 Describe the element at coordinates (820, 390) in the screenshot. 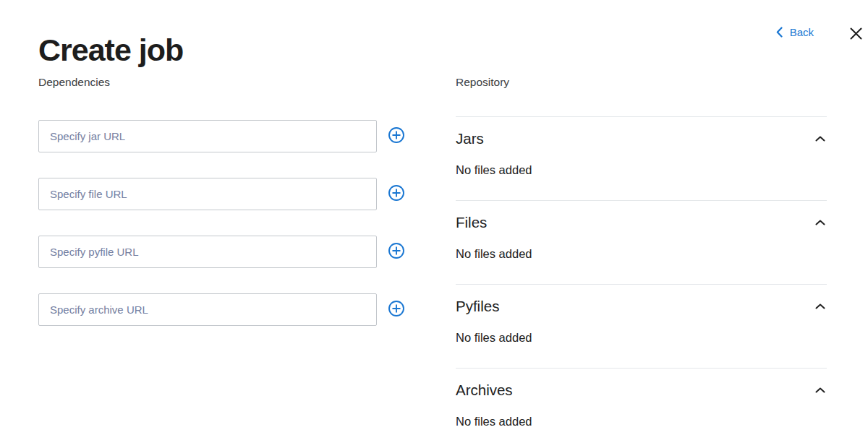

I see `collapse-archives-button` at that location.